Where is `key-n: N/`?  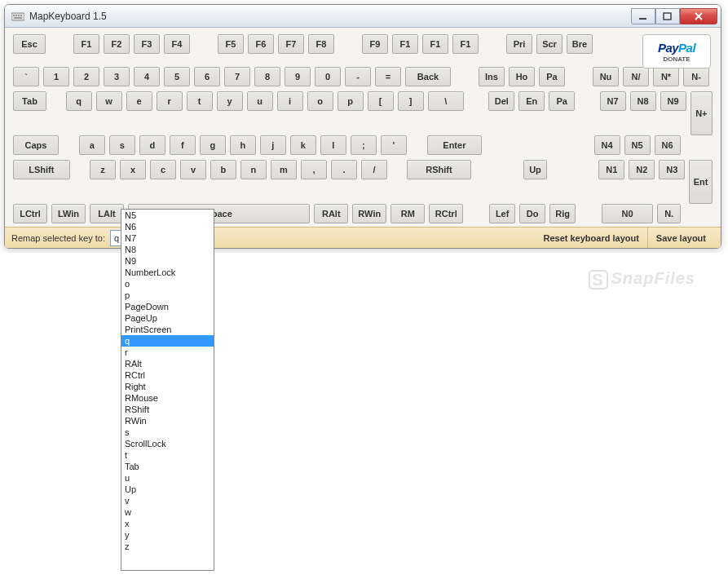 key-n: N/ is located at coordinates (636, 77).